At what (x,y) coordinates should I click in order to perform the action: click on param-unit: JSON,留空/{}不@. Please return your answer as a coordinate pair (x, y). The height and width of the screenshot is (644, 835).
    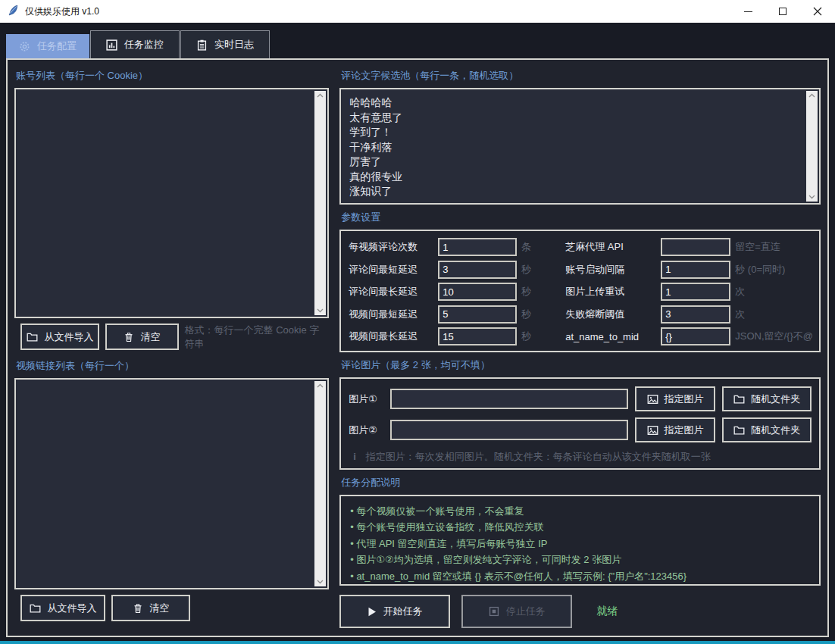
    Looking at the image, I should click on (774, 336).